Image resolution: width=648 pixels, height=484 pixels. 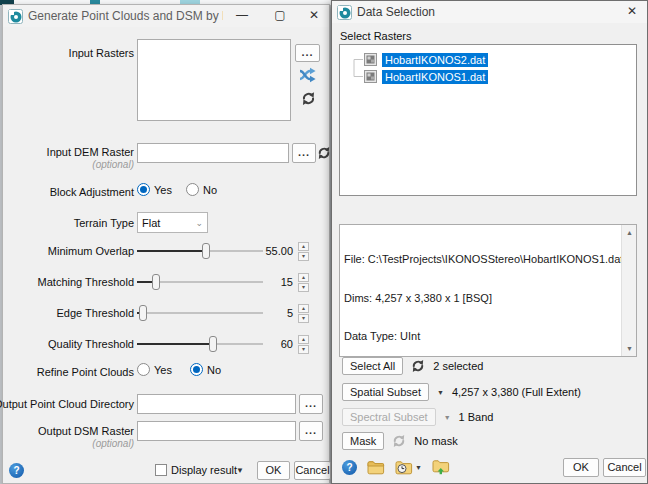 I want to click on minimize-icon: —, so click(x=242, y=16).